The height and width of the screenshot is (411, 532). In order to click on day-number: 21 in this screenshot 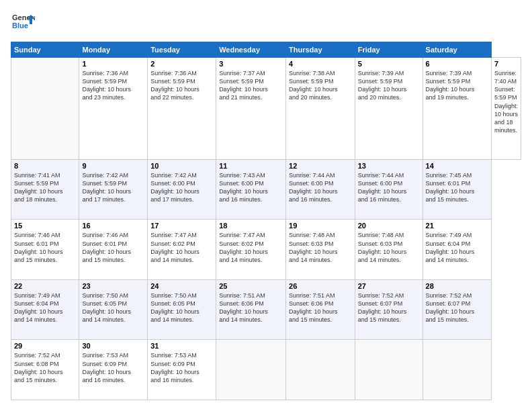, I will do `click(457, 226)`.